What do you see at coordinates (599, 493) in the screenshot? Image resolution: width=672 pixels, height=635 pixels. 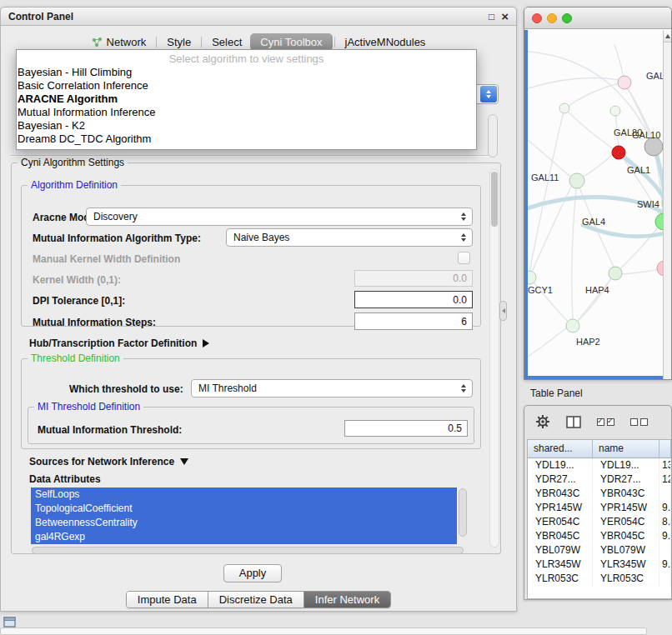 I see `table-row: YBR043CYBR043C` at bounding box center [599, 493].